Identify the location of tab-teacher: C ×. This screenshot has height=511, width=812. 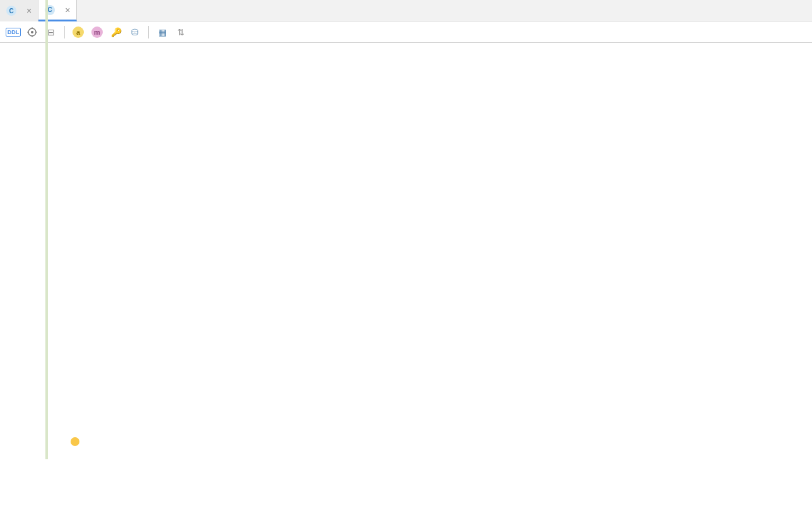
(19, 11).